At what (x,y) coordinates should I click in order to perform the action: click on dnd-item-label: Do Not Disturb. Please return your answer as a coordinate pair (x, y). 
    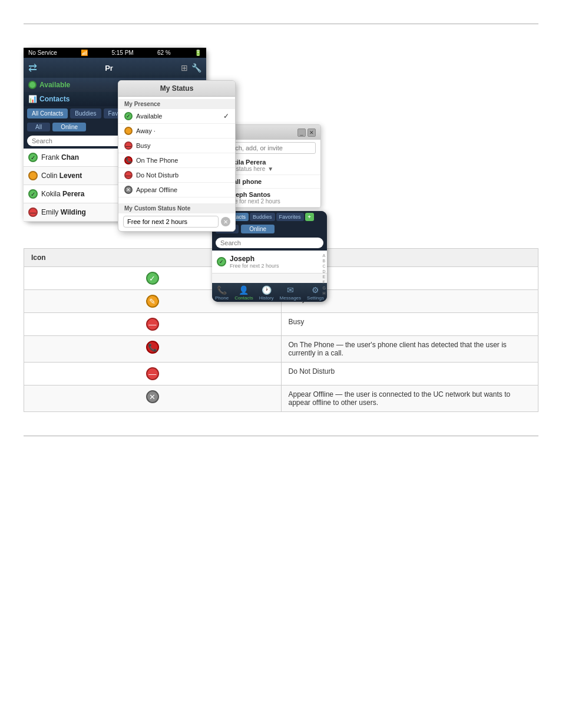
    Looking at the image, I should click on (157, 175).